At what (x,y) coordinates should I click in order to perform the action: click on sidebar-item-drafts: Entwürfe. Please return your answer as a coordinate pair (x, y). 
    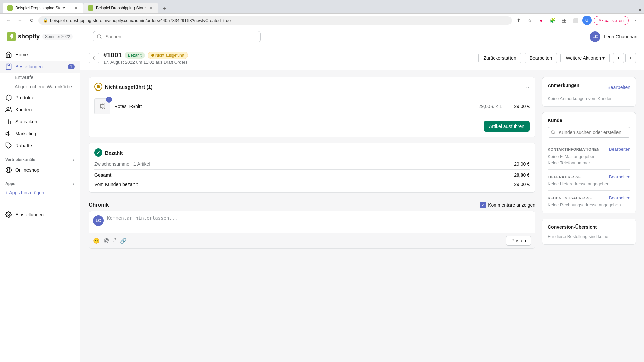
    Looking at the image, I should click on (40, 77).